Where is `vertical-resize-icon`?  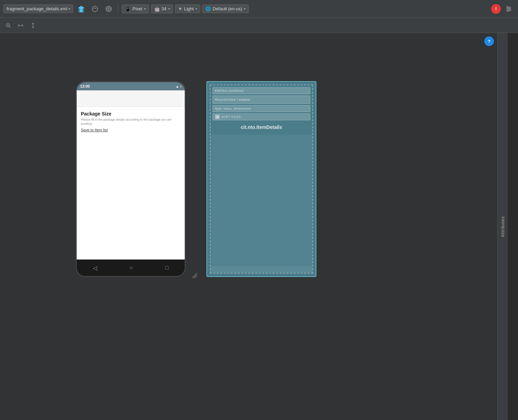 vertical-resize-icon is located at coordinates (33, 25).